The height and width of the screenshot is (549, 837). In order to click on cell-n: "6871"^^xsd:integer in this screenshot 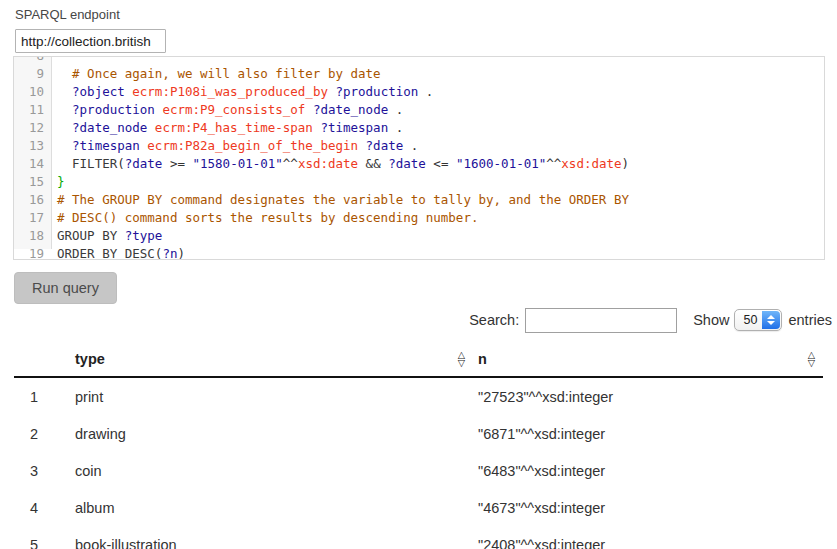, I will do `click(650, 434)`.